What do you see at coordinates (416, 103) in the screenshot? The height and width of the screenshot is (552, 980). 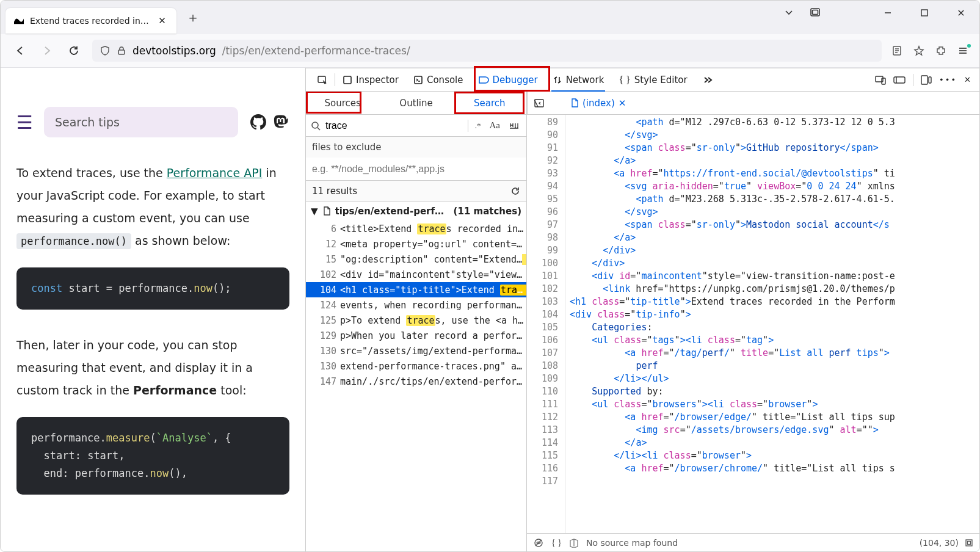 I see `subtab-outline: Outline` at bounding box center [416, 103].